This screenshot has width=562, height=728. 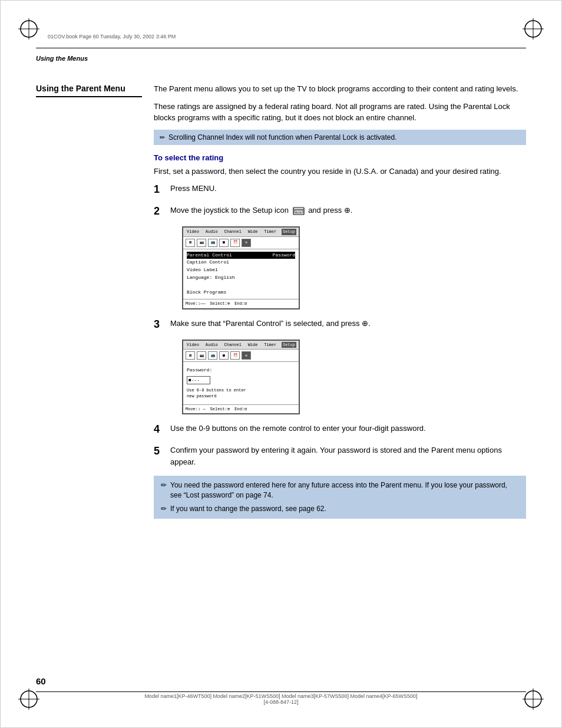 I want to click on para1: The Parent menu allows you to set up the…, so click(x=340, y=89).